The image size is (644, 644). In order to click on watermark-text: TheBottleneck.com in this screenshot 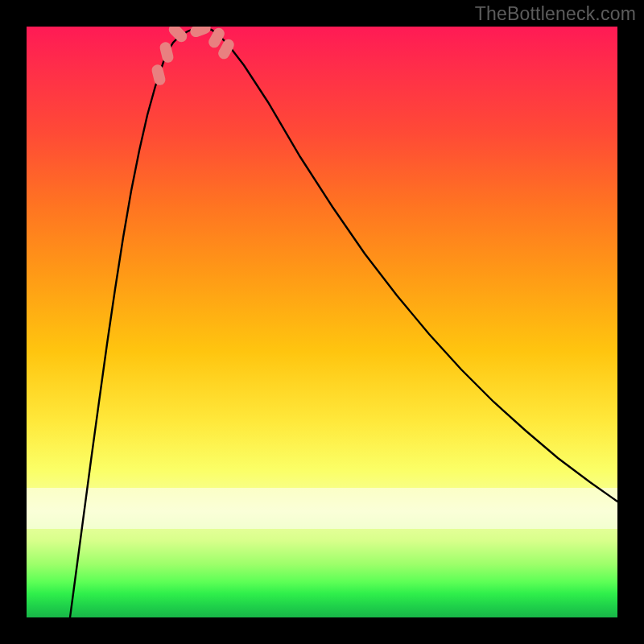, I will do `click(555, 14)`.